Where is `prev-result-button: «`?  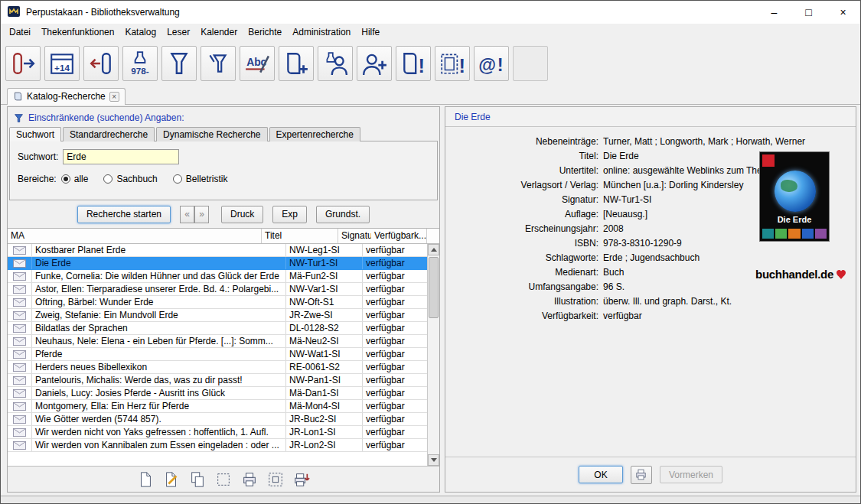 prev-result-button: « is located at coordinates (187, 214).